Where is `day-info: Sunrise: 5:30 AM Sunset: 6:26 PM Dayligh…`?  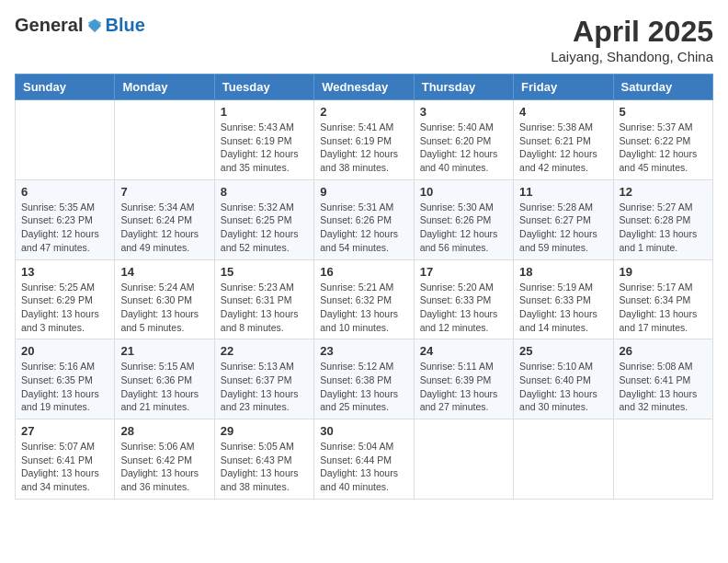 day-info: Sunrise: 5:30 AM Sunset: 6:26 PM Dayligh… is located at coordinates (463, 228).